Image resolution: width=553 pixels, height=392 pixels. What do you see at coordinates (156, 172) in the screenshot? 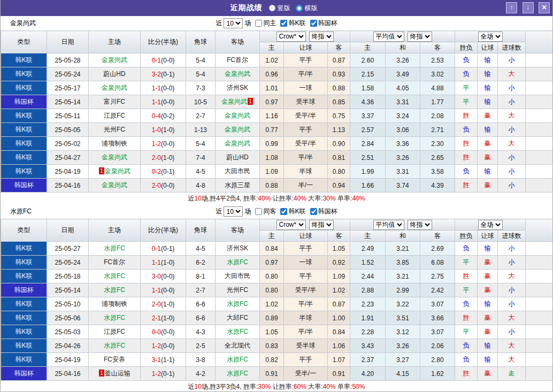
I see `fulltime-score: 0-2` at bounding box center [156, 172].